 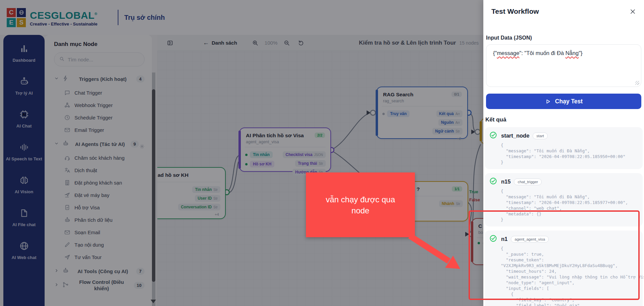 I want to click on result-node-type-badge: start, so click(x=540, y=136).